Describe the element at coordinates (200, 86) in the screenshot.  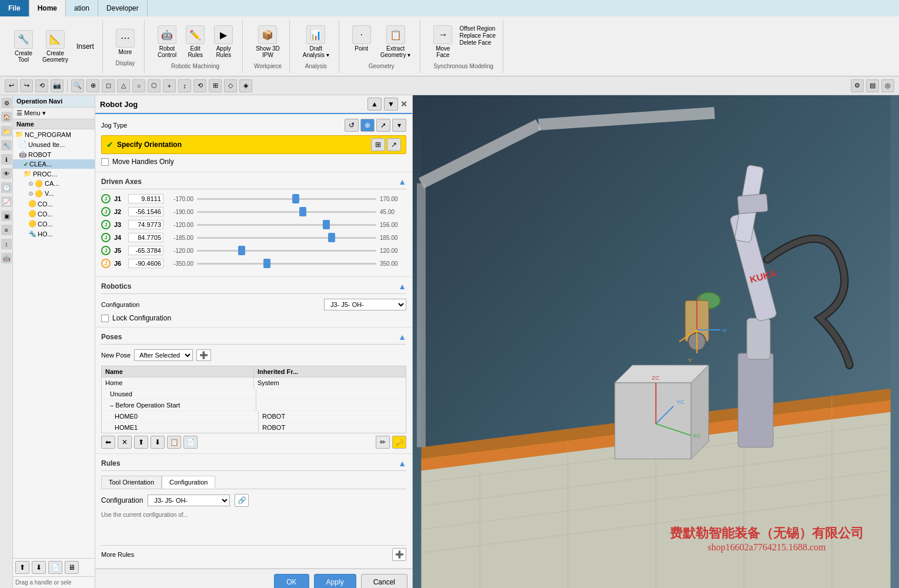
I see `sec-btn-13: ⟲` at that location.